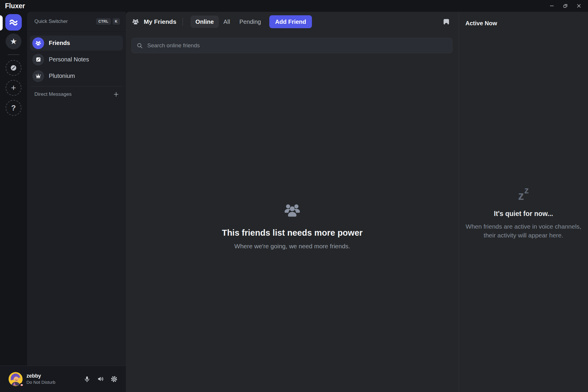  Describe the element at coordinates (14, 108) in the screenshot. I see `help-button: ?` at that location.